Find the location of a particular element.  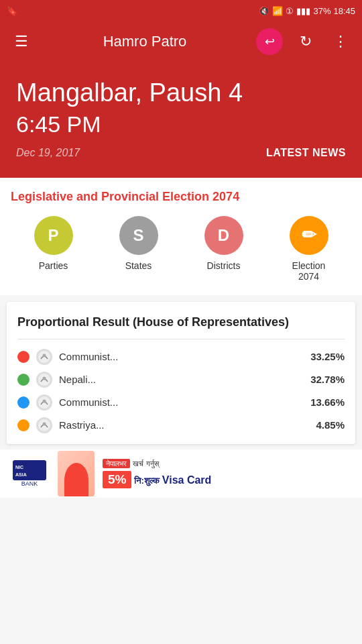

latest-news-button: LATEST NEWS is located at coordinates (306, 153).